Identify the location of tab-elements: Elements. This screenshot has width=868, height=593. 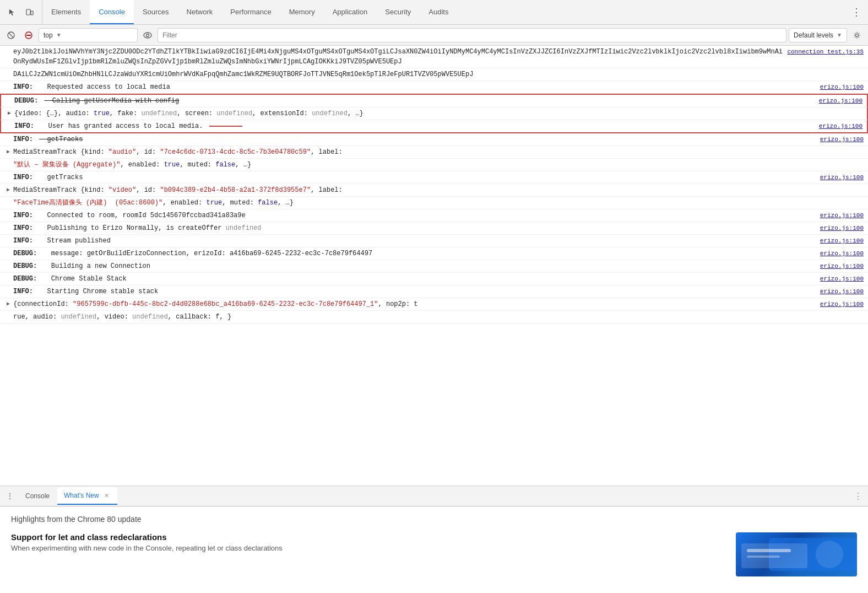
(66, 12).